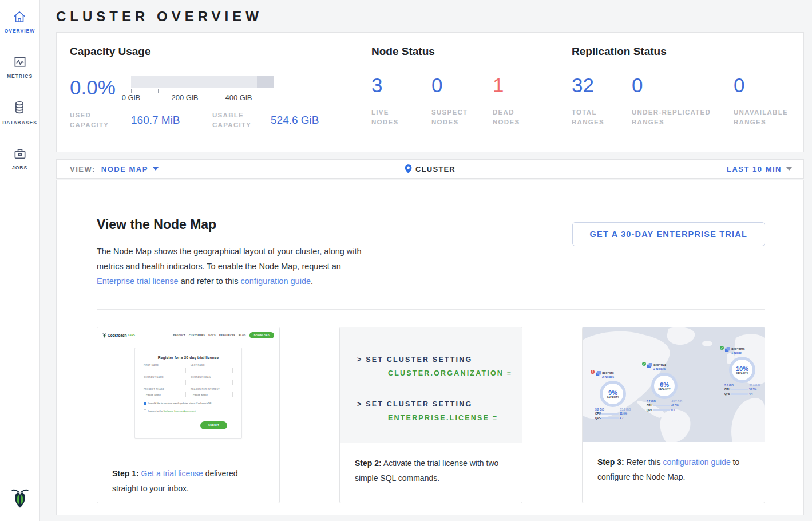  I want to click on mini-bug-icon, so click(104, 336).